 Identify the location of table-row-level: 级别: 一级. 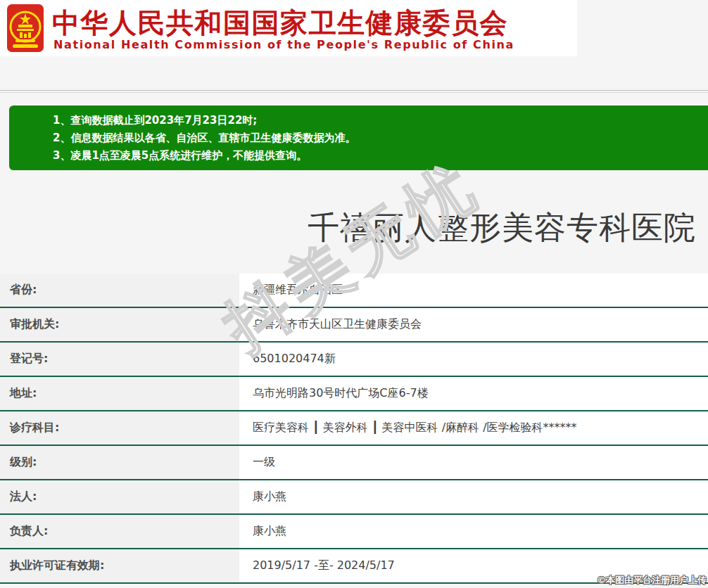
(354, 463).